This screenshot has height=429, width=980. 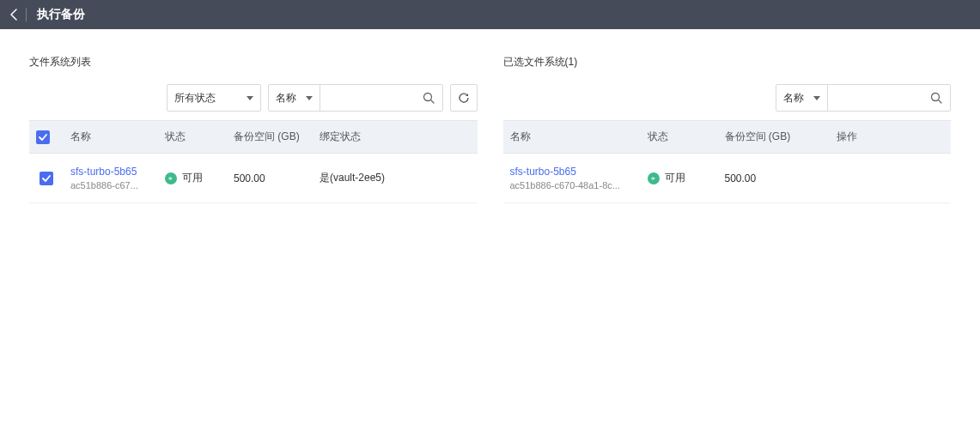 What do you see at coordinates (875, 98) in the screenshot?
I see `right-search-input` at bounding box center [875, 98].